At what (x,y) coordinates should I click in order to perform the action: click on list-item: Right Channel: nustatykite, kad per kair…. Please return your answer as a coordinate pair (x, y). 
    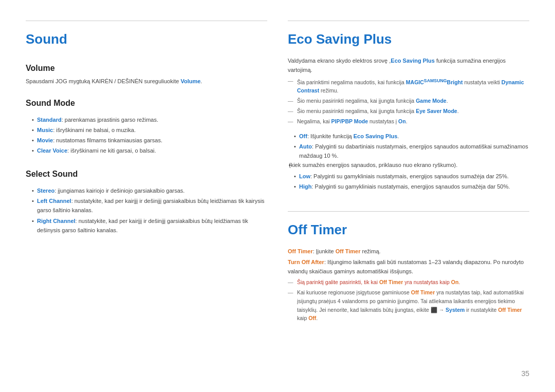
    Looking at the image, I should click on (150, 226).